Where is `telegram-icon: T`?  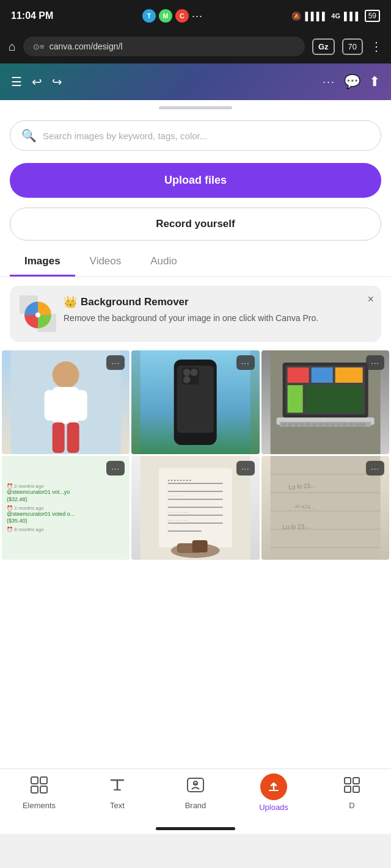 telegram-icon: T is located at coordinates (149, 16).